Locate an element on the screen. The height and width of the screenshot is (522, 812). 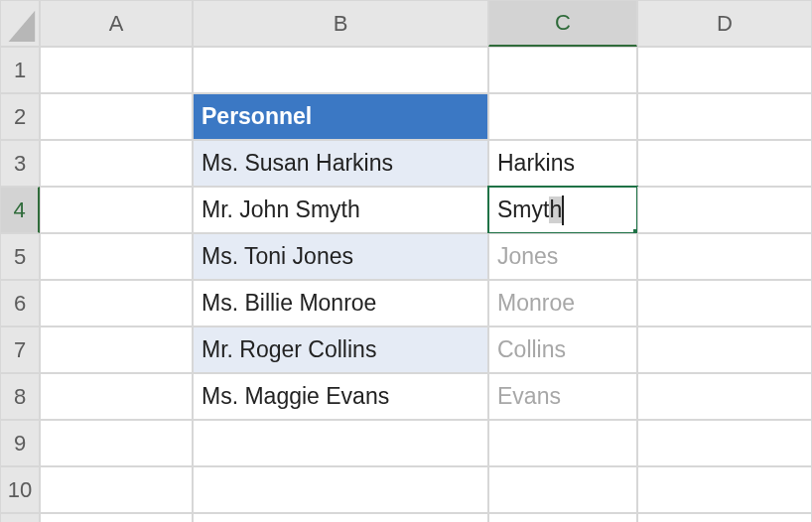
row-header-3: 3 is located at coordinates (20, 163).